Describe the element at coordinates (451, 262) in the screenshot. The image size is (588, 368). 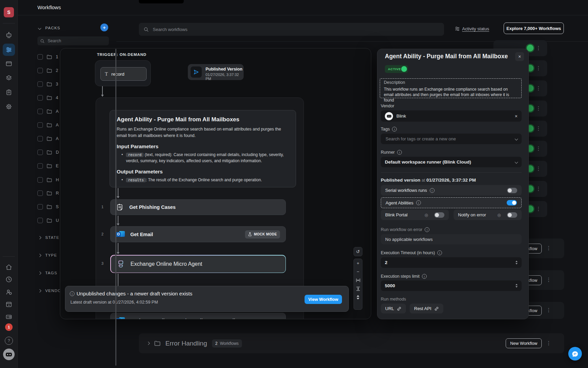
I see `execution-timeout-stepper: 2` at that location.